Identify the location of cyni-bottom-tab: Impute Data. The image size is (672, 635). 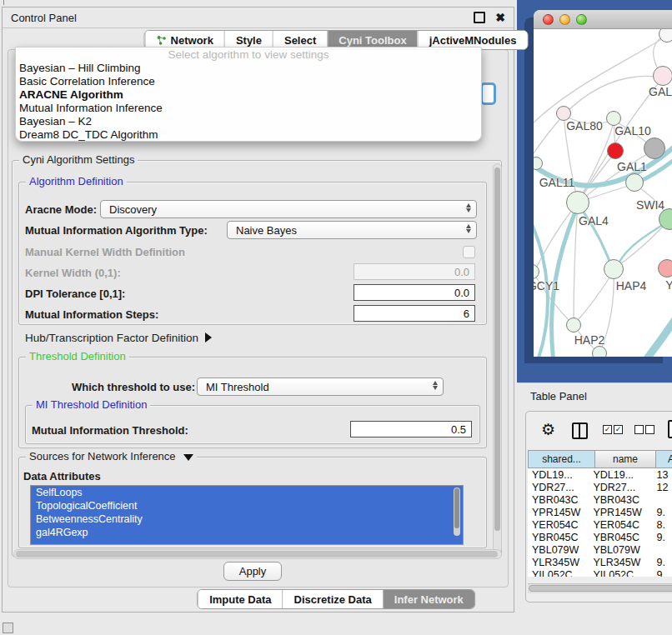
(240, 599).